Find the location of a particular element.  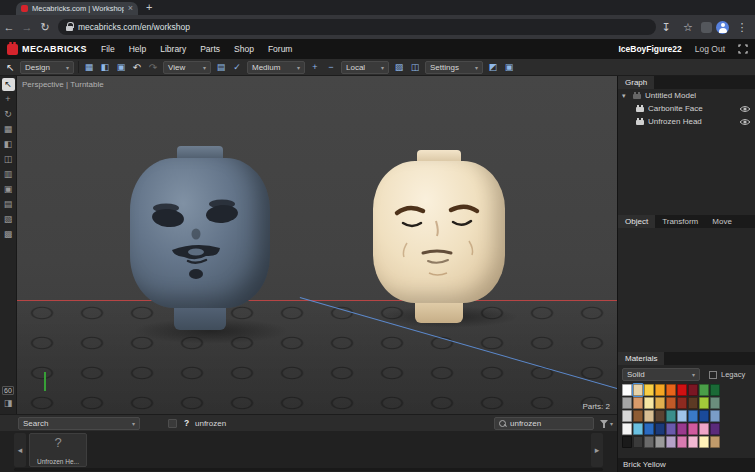

part-category-select: Search ▾ is located at coordinates (79, 424).